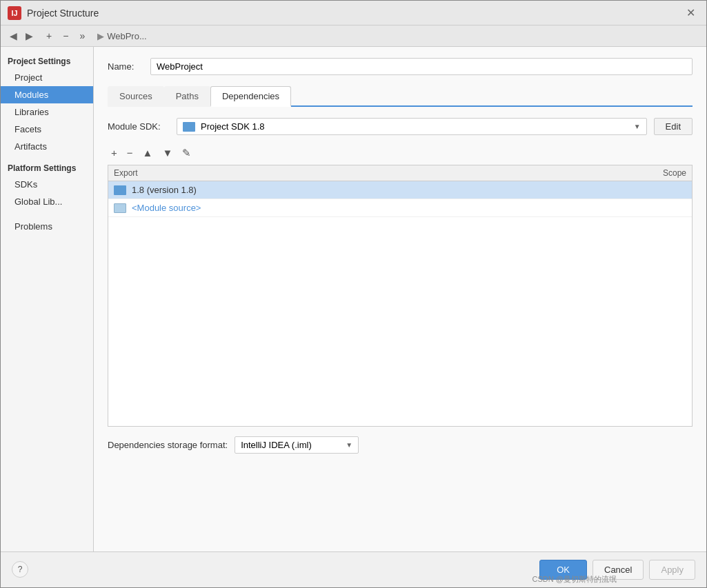 The image size is (707, 588). I want to click on storage-label: Dependencies storage format:, so click(168, 445).